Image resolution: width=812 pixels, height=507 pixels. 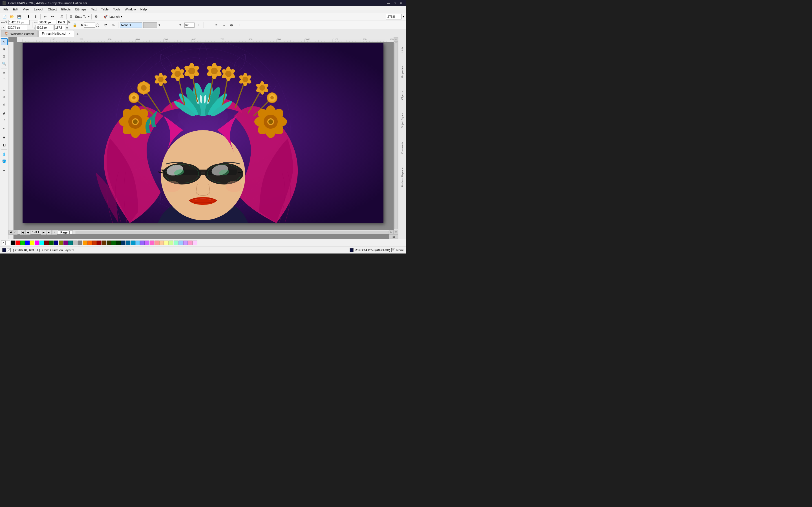 What do you see at coordinates (52, 17) in the screenshot?
I see `redo-button: ↪` at bounding box center [52, 17].